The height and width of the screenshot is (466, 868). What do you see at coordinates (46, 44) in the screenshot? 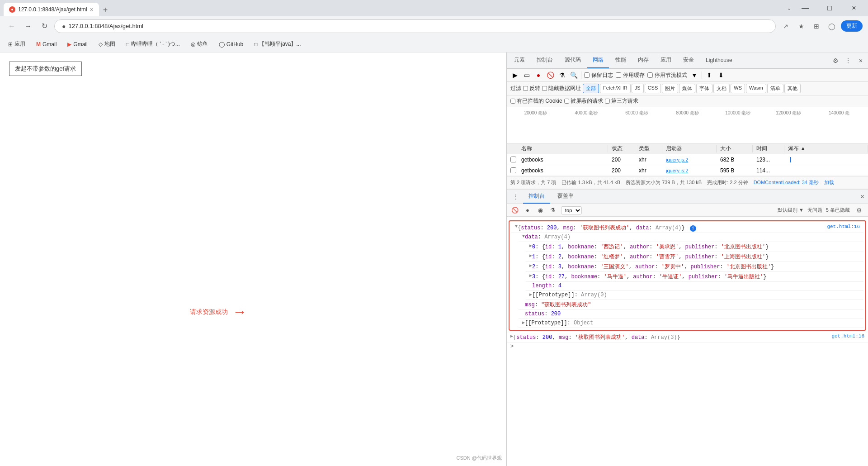
I see `bookmark-gmail: M Gmail` at bounding box center [46, 44].